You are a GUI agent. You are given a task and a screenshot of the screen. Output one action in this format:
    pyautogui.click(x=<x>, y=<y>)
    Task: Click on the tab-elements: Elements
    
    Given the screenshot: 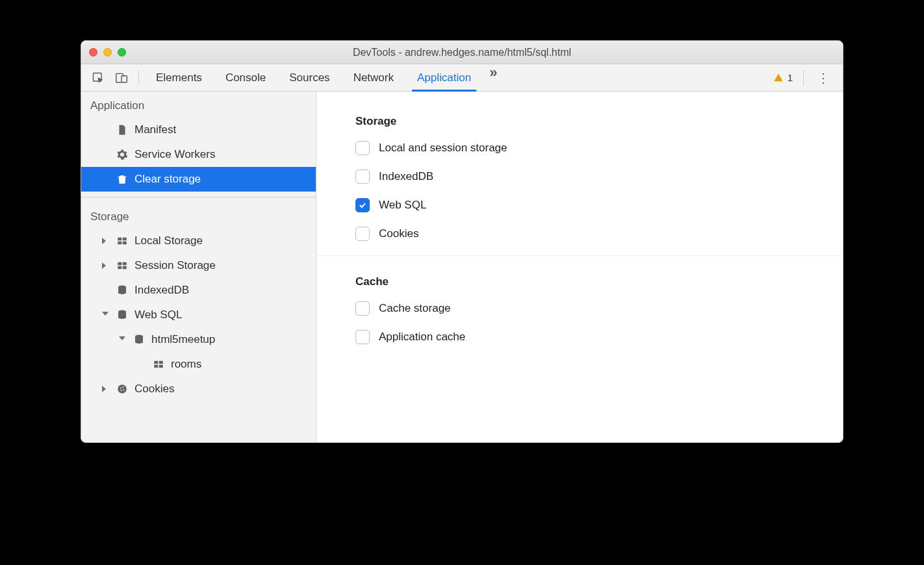 What is the action you would take?
    pyautogui.click(x=179, y=78)
    